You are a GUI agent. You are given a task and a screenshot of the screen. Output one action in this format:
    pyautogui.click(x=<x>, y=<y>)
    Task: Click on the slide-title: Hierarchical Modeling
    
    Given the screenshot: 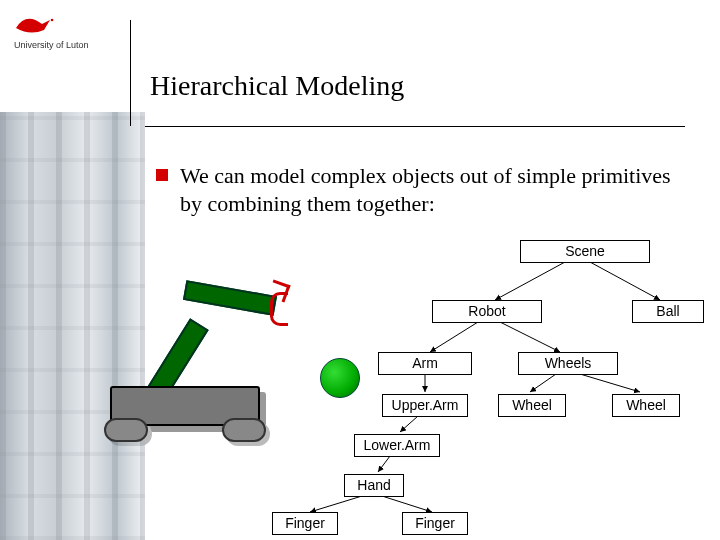 What is the action you would take?
    pyautogui.click(x=277, y=86)
    